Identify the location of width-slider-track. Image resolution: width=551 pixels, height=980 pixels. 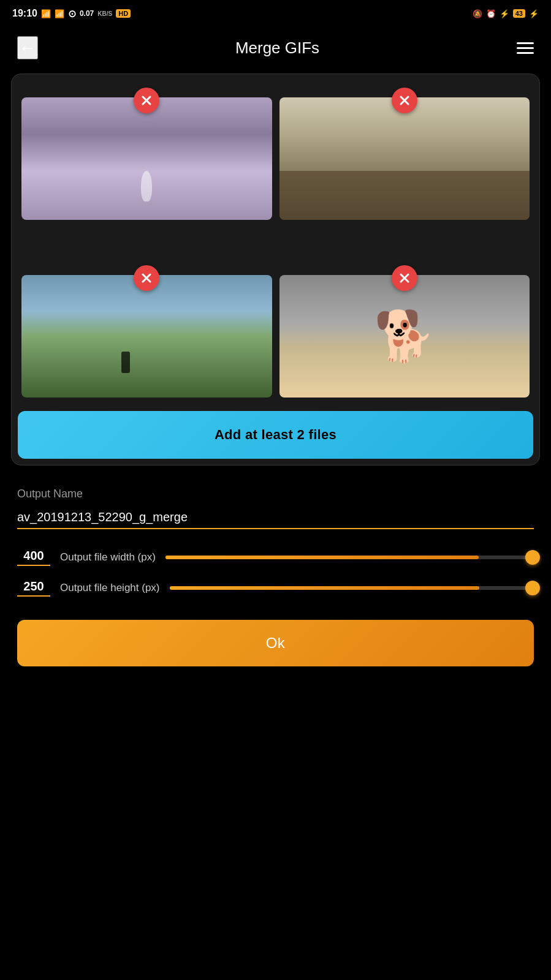
(349, 557).